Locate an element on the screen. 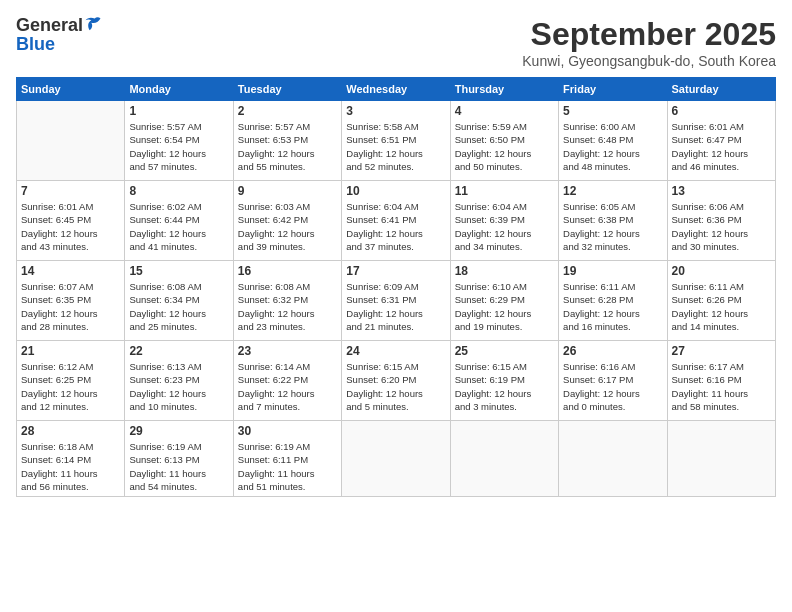 This screenshot has height=612, width=792. day-cell: 21Sunrise: 6:12 AM Sunset: 6:25 PM Dayli… is located at coordinates (71, 381).